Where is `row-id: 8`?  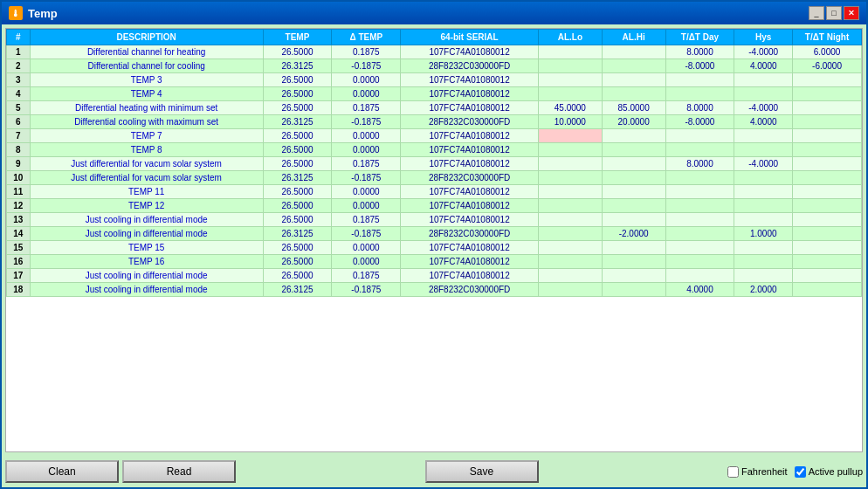 row-id: 8 is located at coordinates (19, 150).